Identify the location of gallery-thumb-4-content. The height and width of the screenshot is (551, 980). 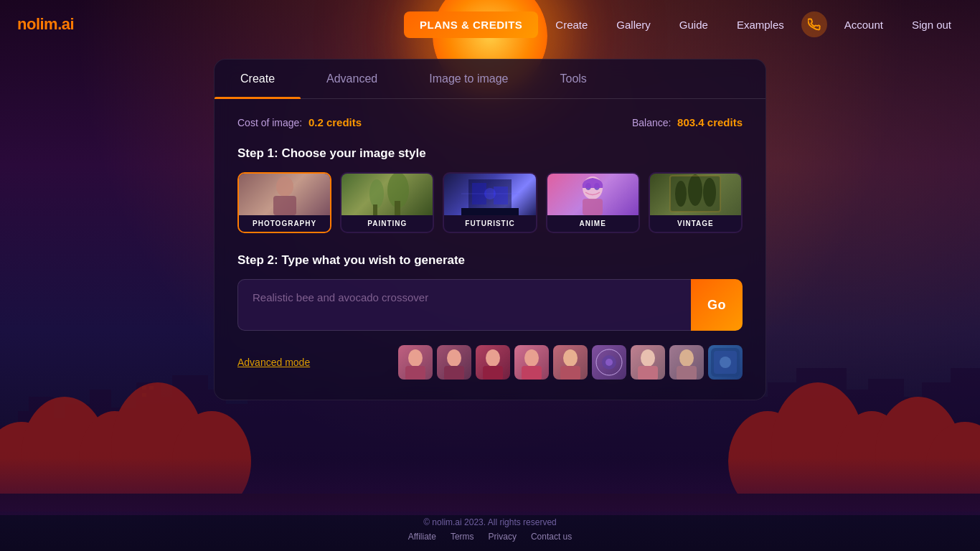
(532, 362).